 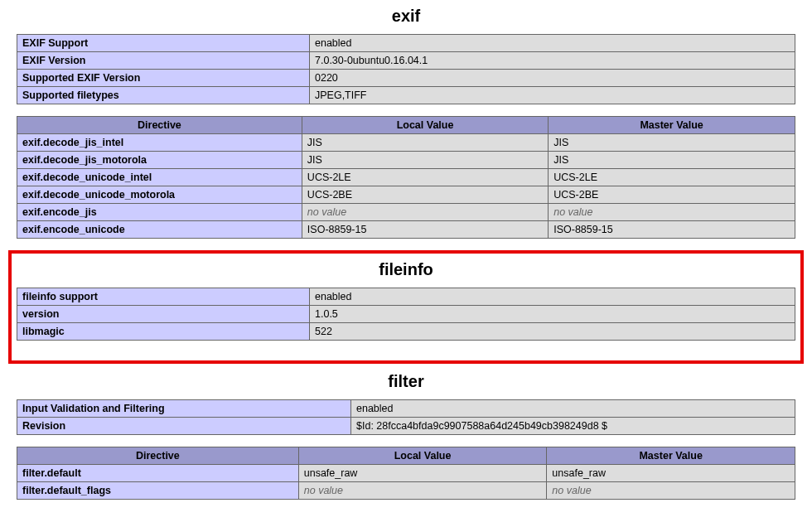 What do you see at coordinates (406, 196) in the screenshot?
I see `table-row: exif.decode_unicode_motorola UCS-2BE UCS…` at bounding box center [406, 196].